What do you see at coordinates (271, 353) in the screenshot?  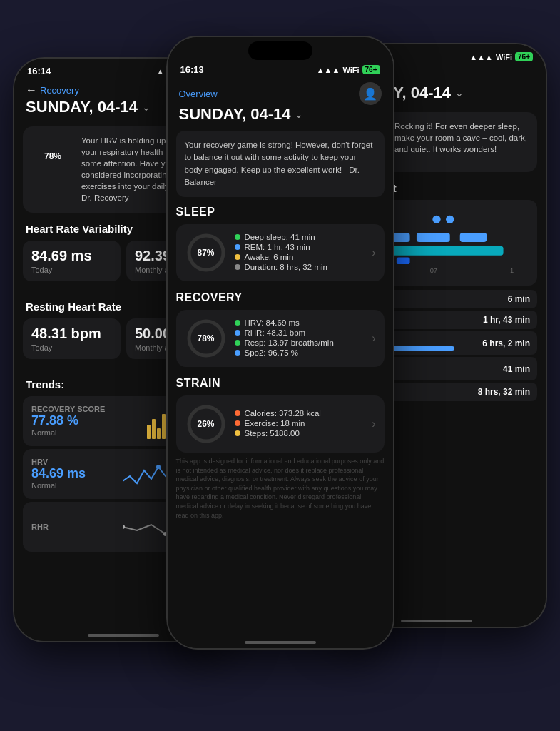 I see `recovery-spo2-text: Spo2: 96.75 %` at bounding box center [271, 353].